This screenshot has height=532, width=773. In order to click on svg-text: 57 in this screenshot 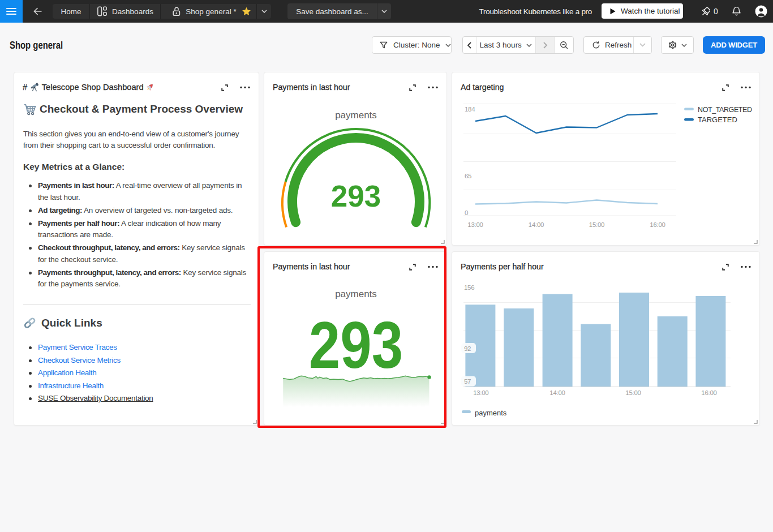, I will do `click(467, 381)`.